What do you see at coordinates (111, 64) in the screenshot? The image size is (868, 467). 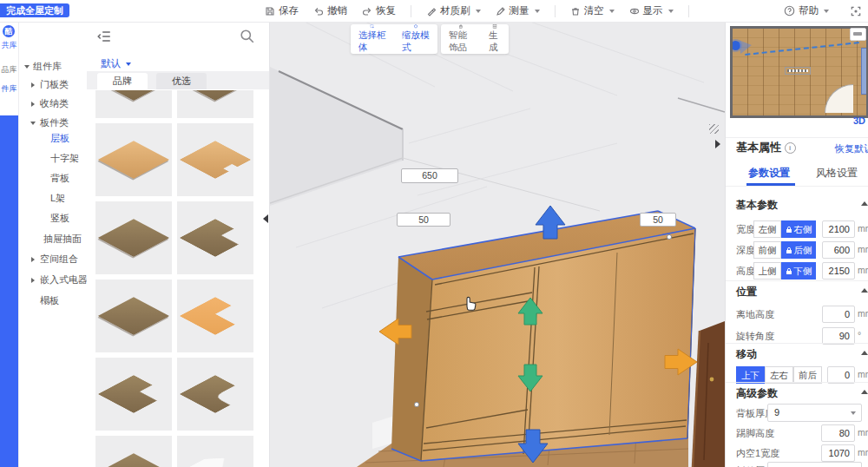 I see `style-filter-value: 默认` at bounding box center [111, 64].